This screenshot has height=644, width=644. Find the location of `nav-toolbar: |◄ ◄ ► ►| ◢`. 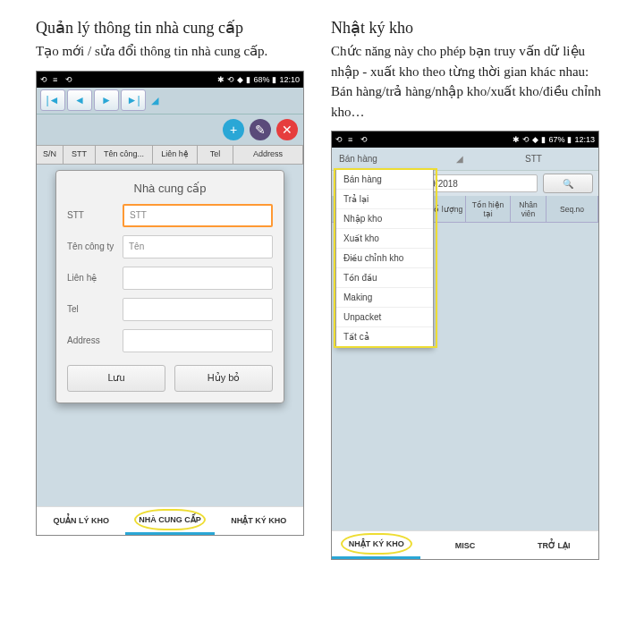

nav-toolbar: |◄ ◄ ► ►| ◢ is located at coordinates (170, 101).